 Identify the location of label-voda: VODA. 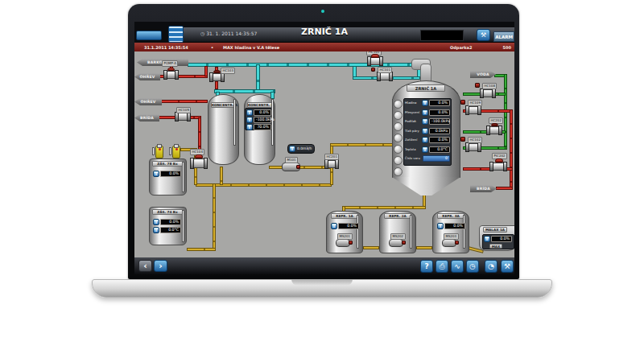
(483, 74).